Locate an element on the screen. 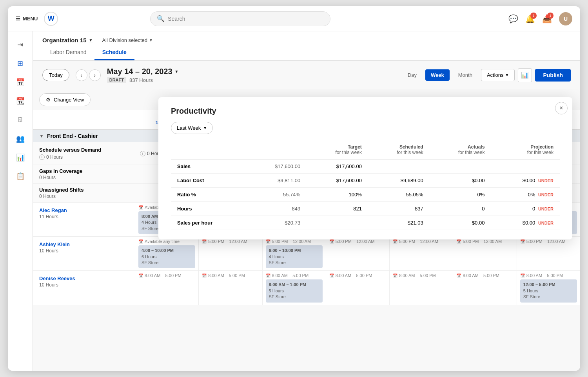 The width and height of the screenshot is (588, 377). close-icon: × is located at coordinates (561, 108).